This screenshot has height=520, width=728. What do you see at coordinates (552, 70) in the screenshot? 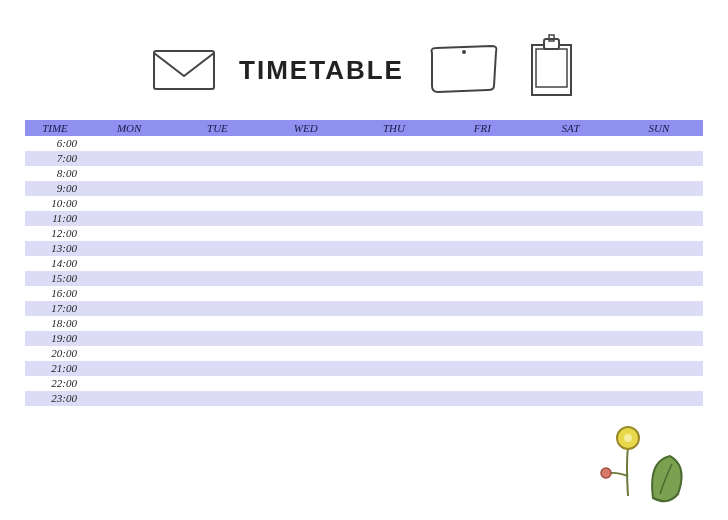
I see `clipboard-icon` at bounding box center [552, 70].